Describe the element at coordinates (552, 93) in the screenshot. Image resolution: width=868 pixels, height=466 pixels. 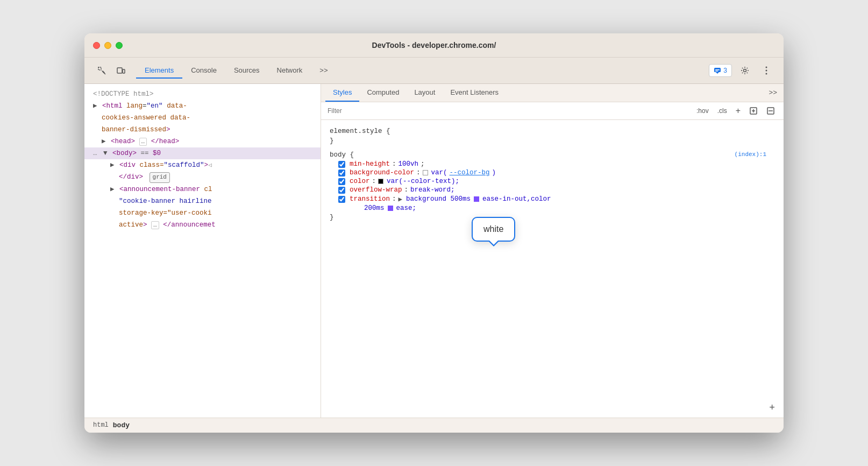
I see `styles-tabs: Styles Computed Layout Event Listeners >…` at that location.